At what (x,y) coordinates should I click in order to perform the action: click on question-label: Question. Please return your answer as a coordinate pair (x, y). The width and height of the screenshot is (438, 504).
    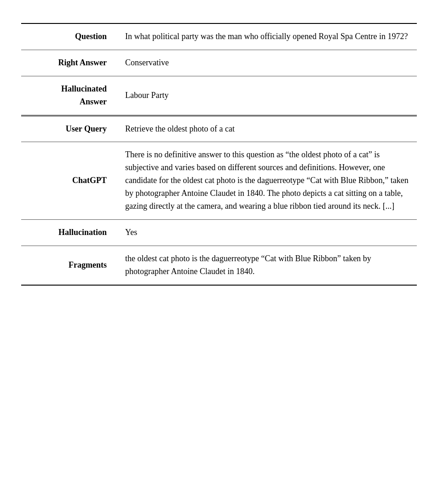
    Looking at the image, I should click on (69, 37).